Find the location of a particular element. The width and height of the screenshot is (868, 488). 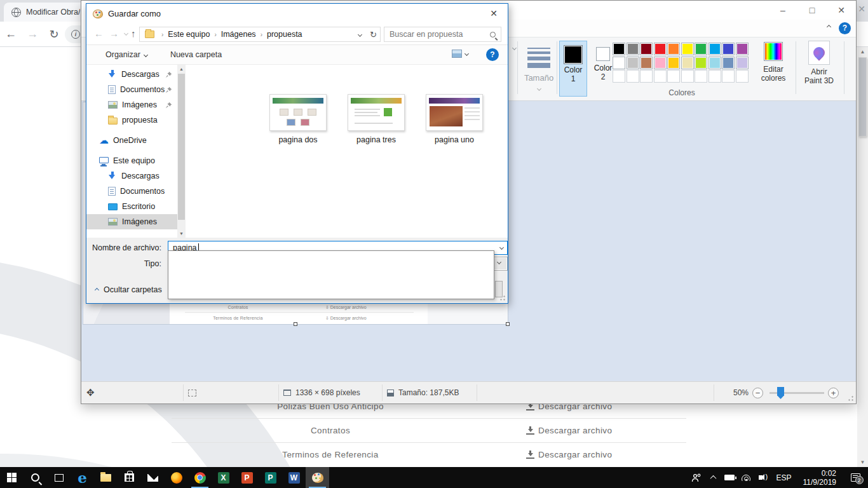

organize-button: Organizar is located at coordinates (126, 55).